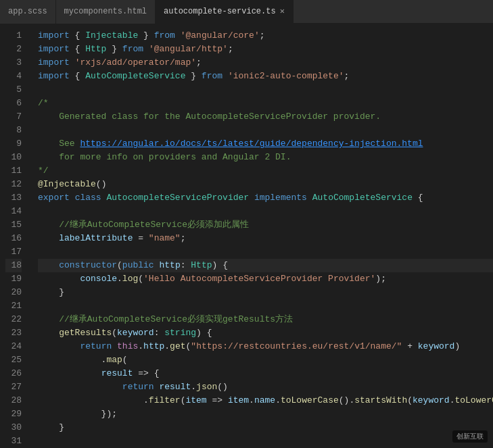  I want to click on token-link: https://angular.io/docs/ts/latest/guide/…, so click(252, 143).